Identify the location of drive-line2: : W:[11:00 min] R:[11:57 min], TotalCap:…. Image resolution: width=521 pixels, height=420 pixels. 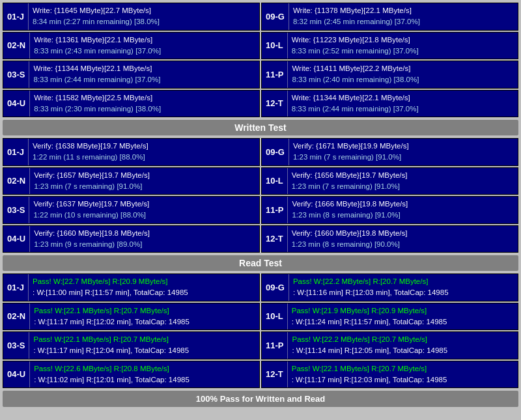
(144, 293).